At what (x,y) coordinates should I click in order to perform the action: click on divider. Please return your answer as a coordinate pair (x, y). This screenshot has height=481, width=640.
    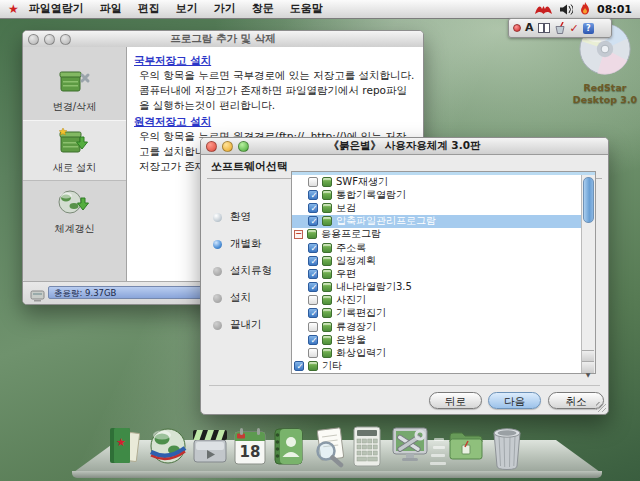
    Looking at the image, I should click on (404, 386).